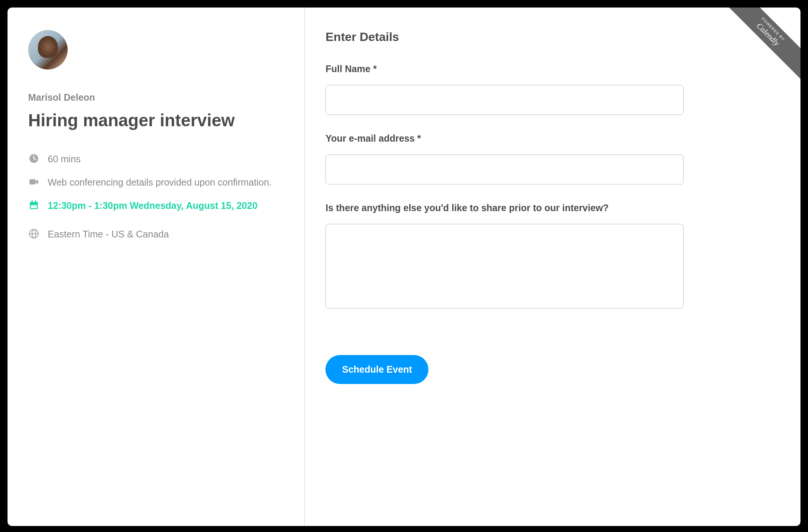  Describe the element at coordinates (545, 37) in the screenshot. I see `form-heading: Enter Details` at that location.